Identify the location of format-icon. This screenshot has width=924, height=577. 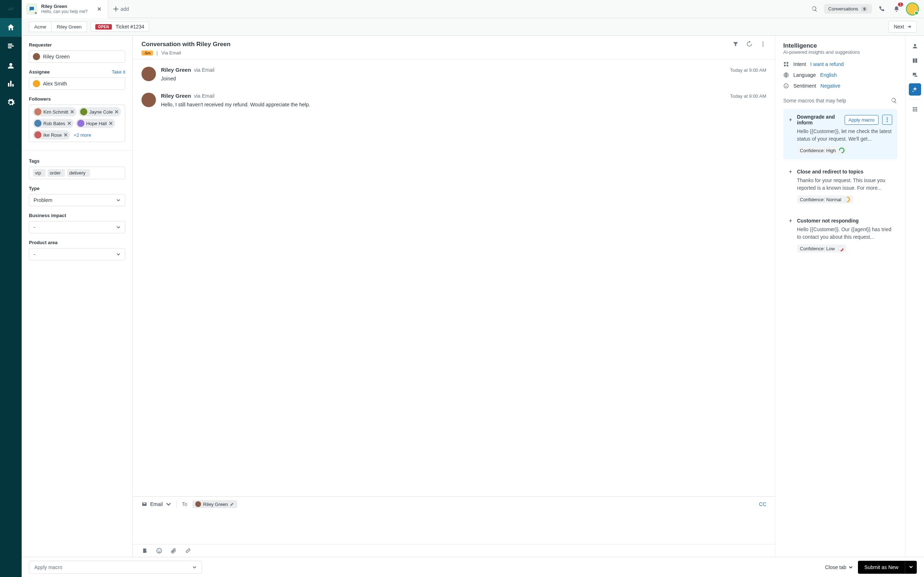
(145, 551).